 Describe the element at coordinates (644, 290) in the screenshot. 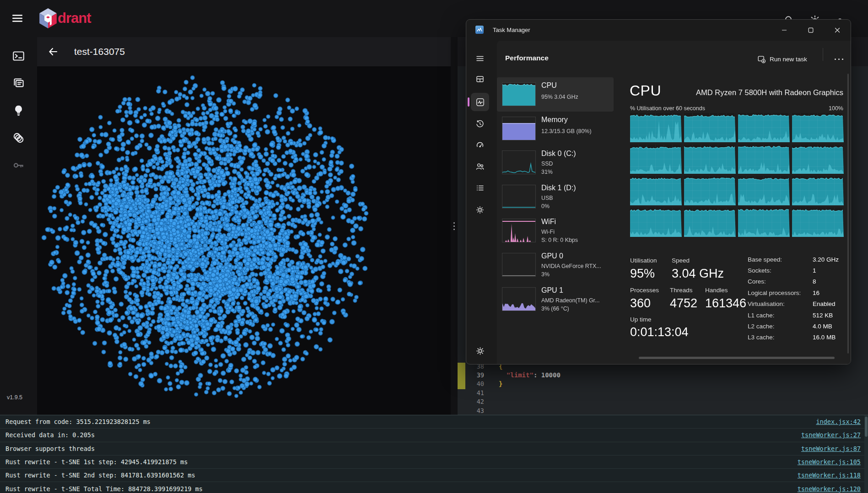

I see `processes-label: Processes` at that location.